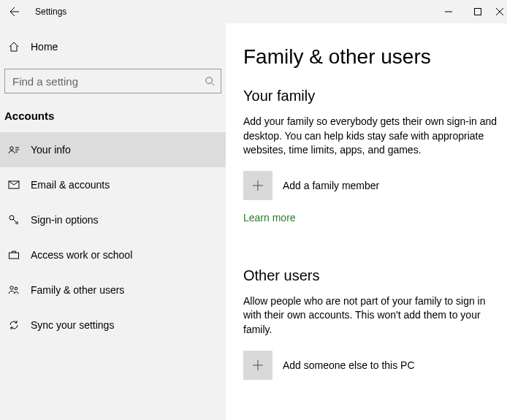  What do you see at coordinates (44, 47) in the screenshot?
I see `home-label: Home` at bounding box center [44, 47].